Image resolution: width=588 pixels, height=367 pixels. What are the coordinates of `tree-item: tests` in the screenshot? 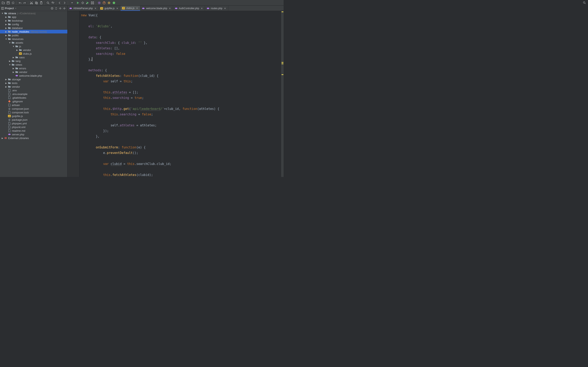 It's located at (34, 83).